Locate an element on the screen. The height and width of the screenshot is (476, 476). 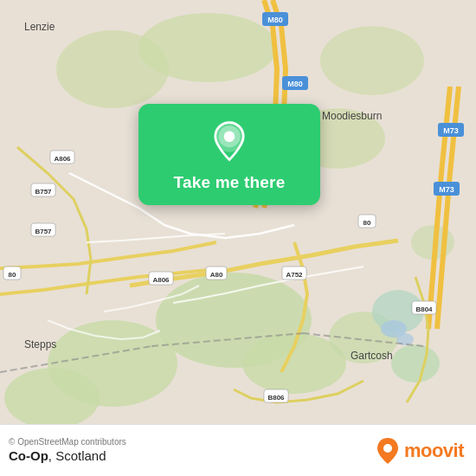
svg-text: Stepps is located at coordinates (40, 344).